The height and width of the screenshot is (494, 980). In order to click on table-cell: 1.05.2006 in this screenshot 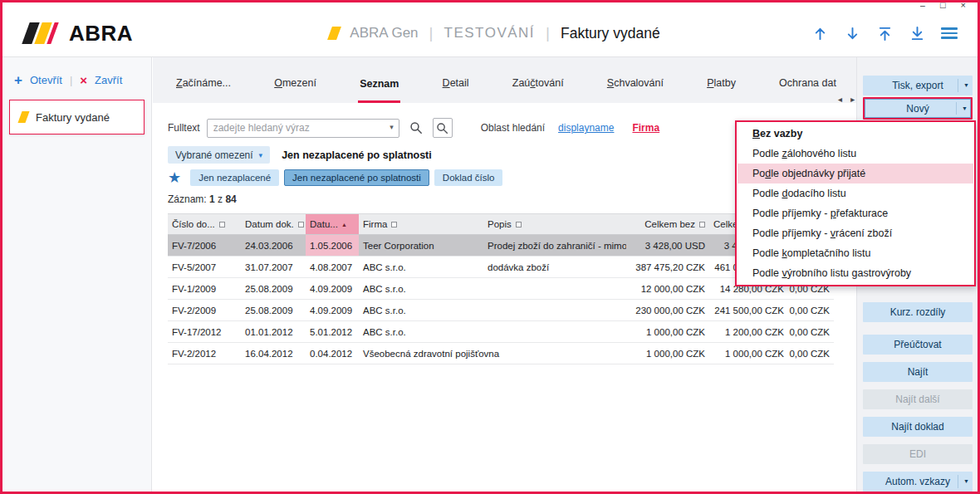, I will do `click(332, 246)`.